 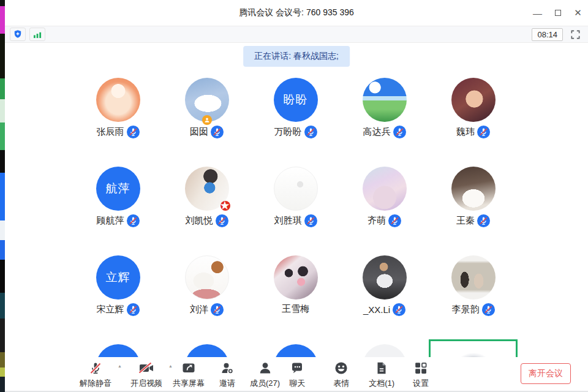 What do you see at coordinates (265, 383) in the screenshot?
I see `members-label: 成员(27)` at bounding box center [265, 383].